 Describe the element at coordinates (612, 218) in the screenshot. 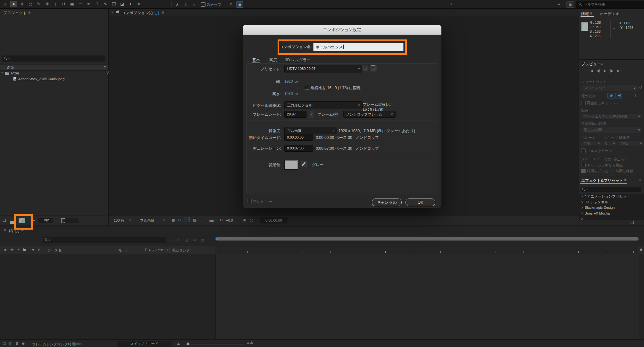

I see `effects-category-row-clipped: >` at that location.